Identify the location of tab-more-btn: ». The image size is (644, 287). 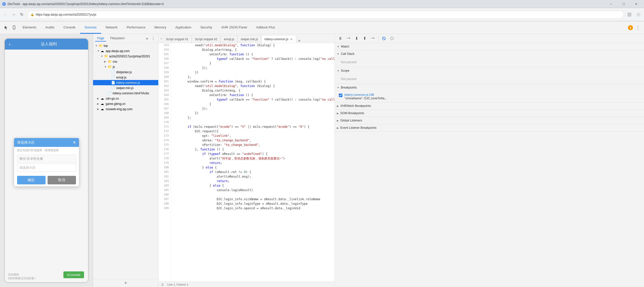
(299, 40).